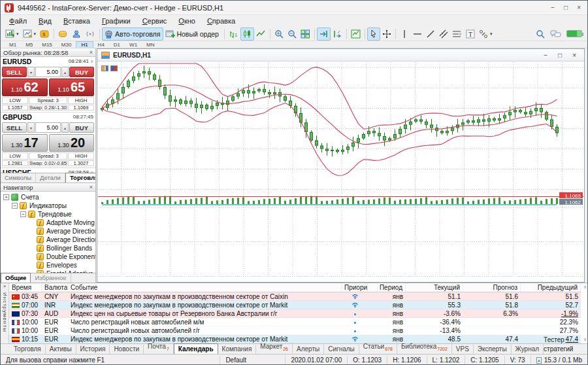  What do you see at coordinates (25, 143) in the screenshot?
I see `bid-price-tile: 1.30 17` at bounding box center [25, 143].